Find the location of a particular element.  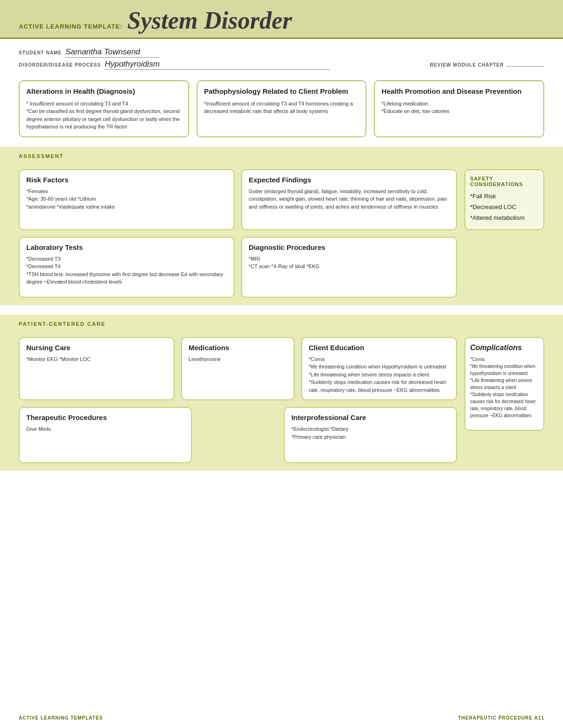

assessment-label: ASSESSMENT is located at coordinates (282, 156).